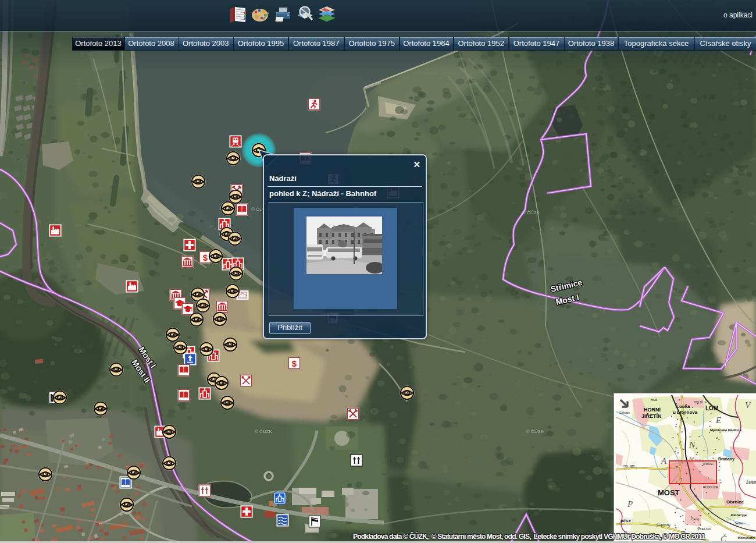 Image resolution: width=756 pixels, height=543 pixels. What do you see at coordinates (712, 409) in the screenshot?
I see `svg-text: LOM` at bounding box center [712, 409].